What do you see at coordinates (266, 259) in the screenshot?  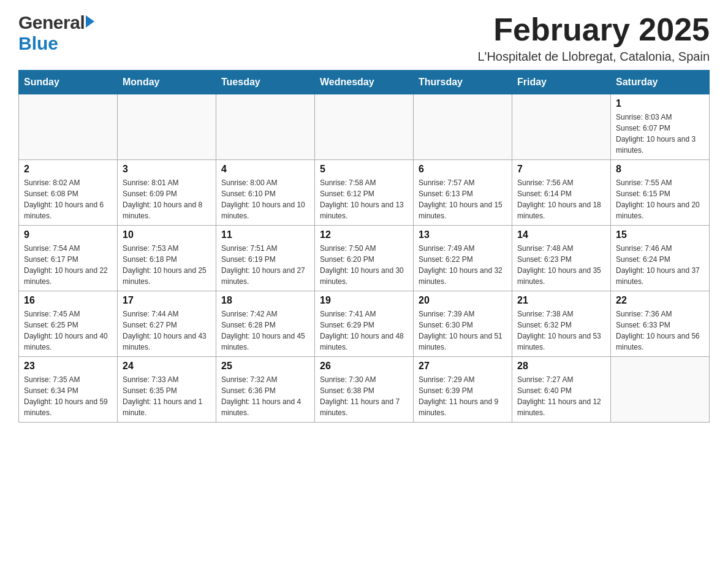 I see `calendar-day-cell: 11Sunrise: 7:51 AMSunset: 6:19 PMDayligh…` at bounding box center [266, 259].